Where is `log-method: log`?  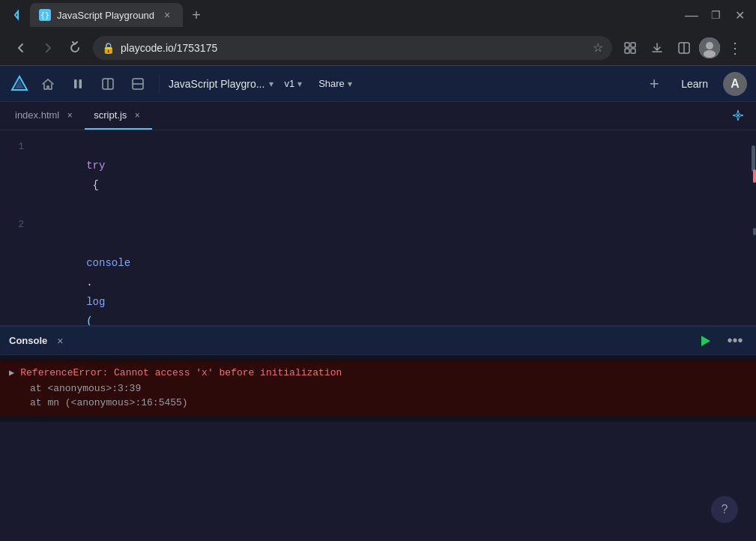 log-method: log is located at coordinates (96, 302).